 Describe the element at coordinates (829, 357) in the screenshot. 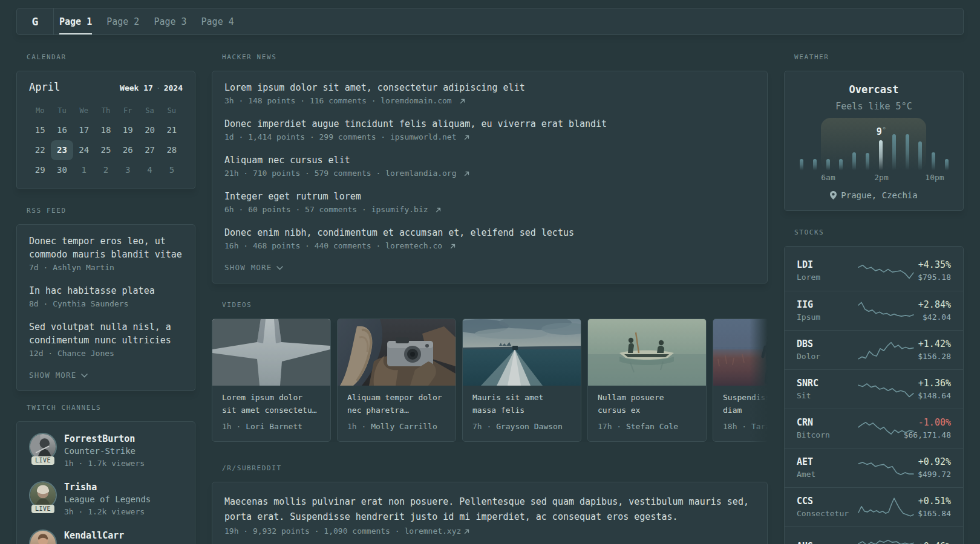

I see `stock-name: Dolor` at that location.